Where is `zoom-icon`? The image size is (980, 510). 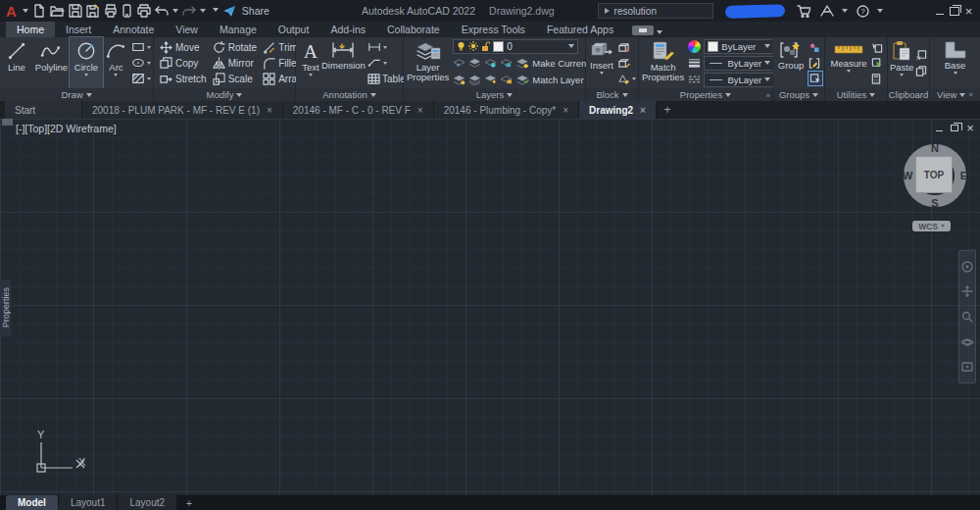 zoom-icon is located at coordinates (967, 317).